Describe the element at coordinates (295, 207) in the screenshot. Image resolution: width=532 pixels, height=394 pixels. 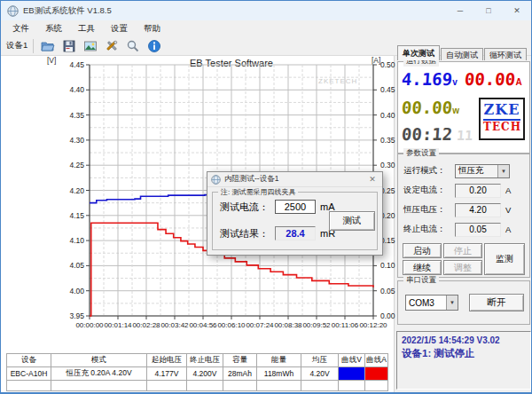
I see `test-current-input` at that location.